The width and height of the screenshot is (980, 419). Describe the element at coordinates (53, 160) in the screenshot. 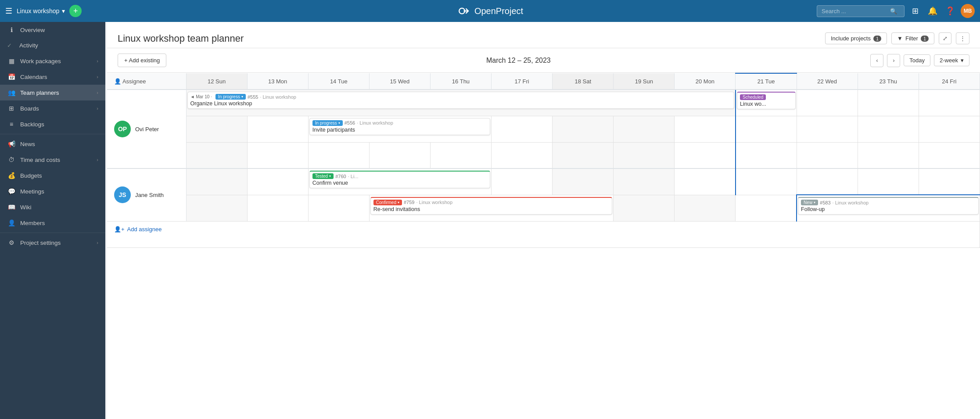

I see `sidebar-item-time-and-costs: ⏱ Time and costs ›` at that location.